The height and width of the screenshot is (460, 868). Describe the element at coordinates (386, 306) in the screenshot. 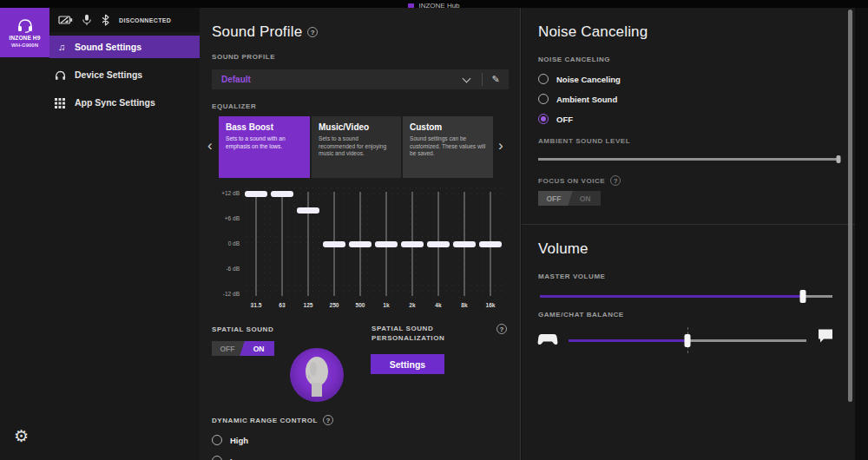

I see `eq-band-label: 1k` at that location.